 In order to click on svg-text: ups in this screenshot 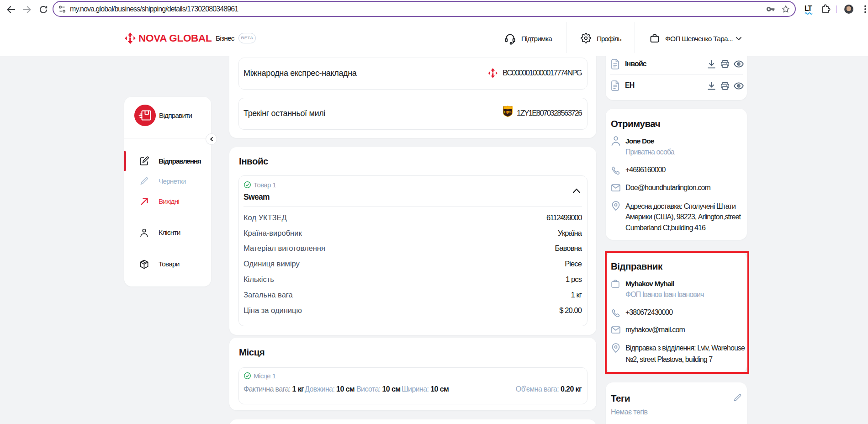, I will do `click(508, 112)`.